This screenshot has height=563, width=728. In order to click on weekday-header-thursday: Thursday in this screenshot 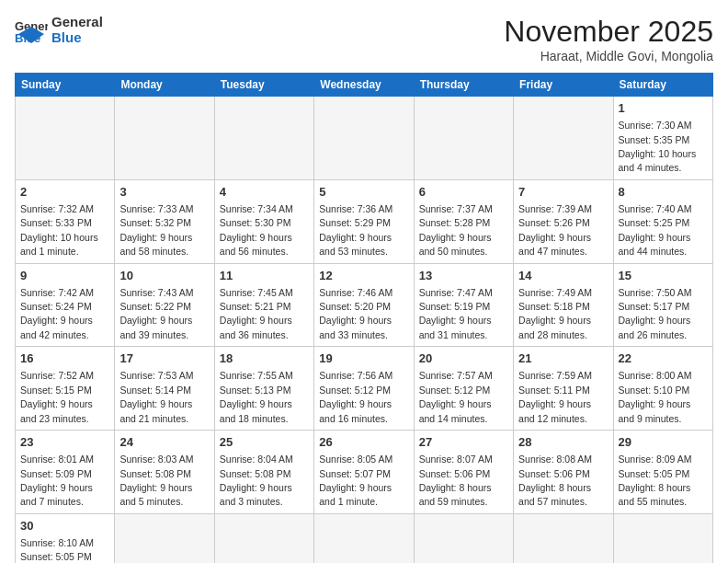, I will do `click(463, 85)`.